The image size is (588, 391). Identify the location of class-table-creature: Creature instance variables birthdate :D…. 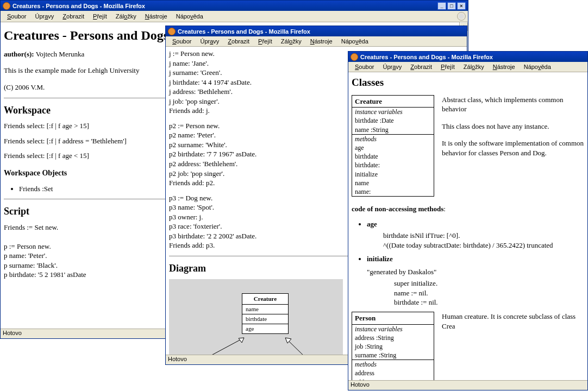
(393, 146).